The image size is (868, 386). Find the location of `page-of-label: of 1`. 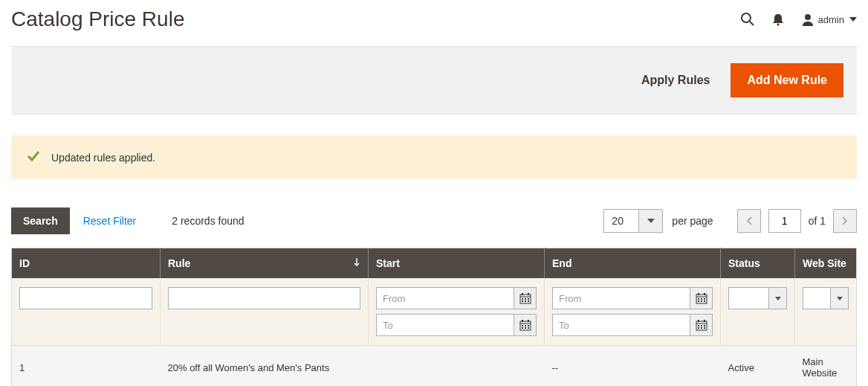

page-of-label: of 1 is located at coordinates (817, 221).